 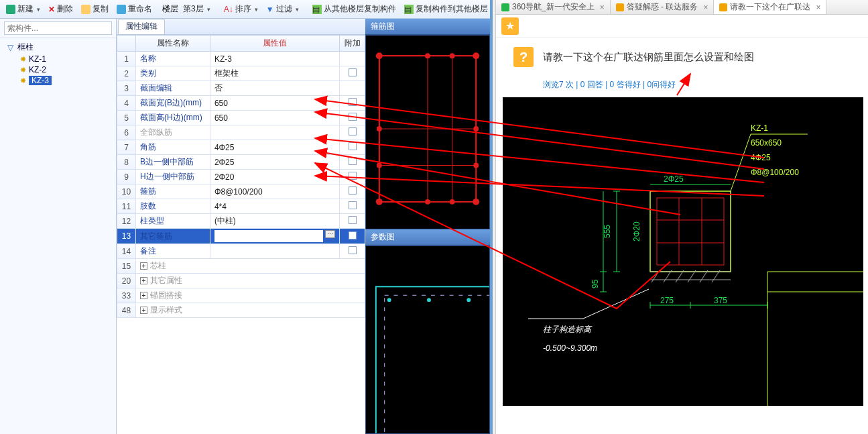 What do you see at coordinates (275, 177) in the screenshot?
I see `prop-value: 2Φ20` at bounding box center [275, 177].